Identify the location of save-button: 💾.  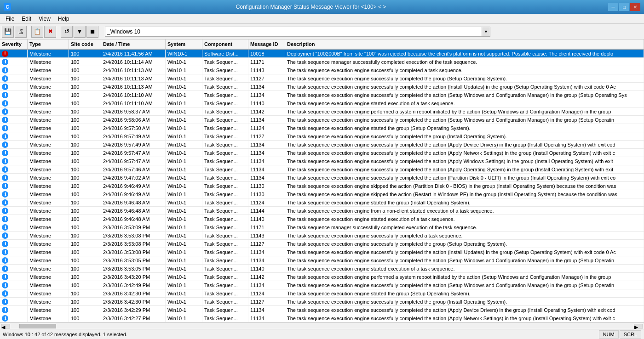
(8, 32).